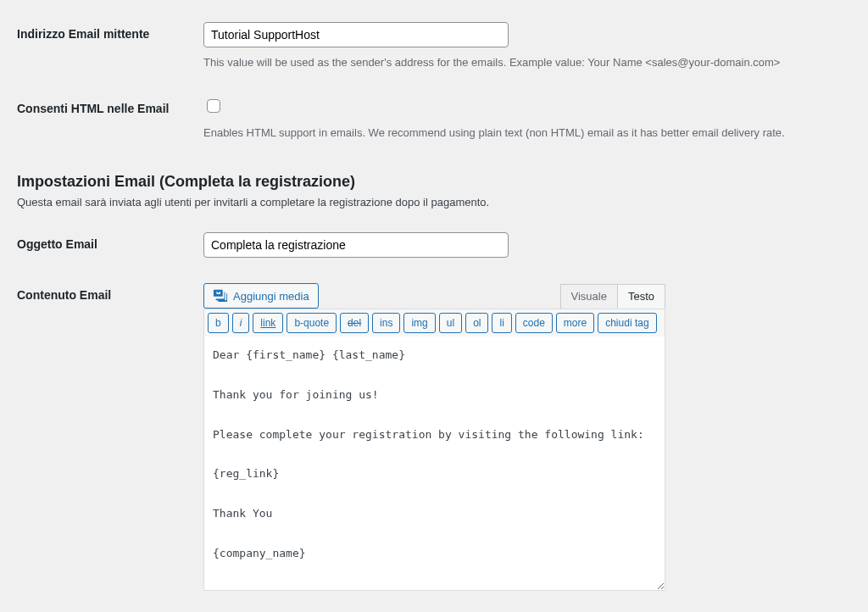  I want to click on qt-code-button: code, so click(534, 323).